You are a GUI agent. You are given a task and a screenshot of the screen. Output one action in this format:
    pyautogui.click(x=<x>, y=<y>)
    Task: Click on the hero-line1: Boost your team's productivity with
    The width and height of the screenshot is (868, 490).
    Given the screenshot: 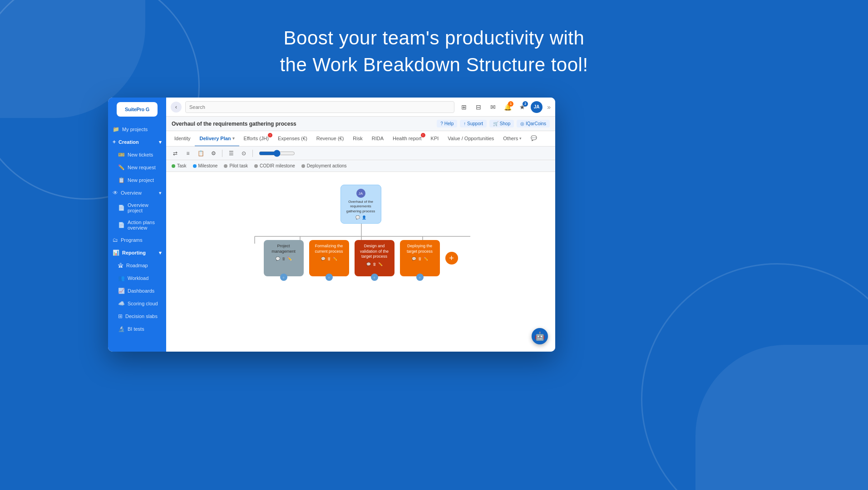 What is the action you would take?
    pyautogui.click(x=434, y=38)
    